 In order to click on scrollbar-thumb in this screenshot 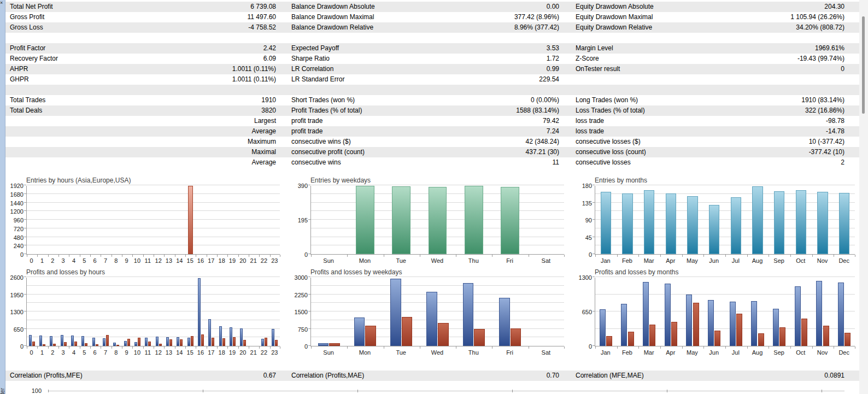, I will do `click(864, 65)`.